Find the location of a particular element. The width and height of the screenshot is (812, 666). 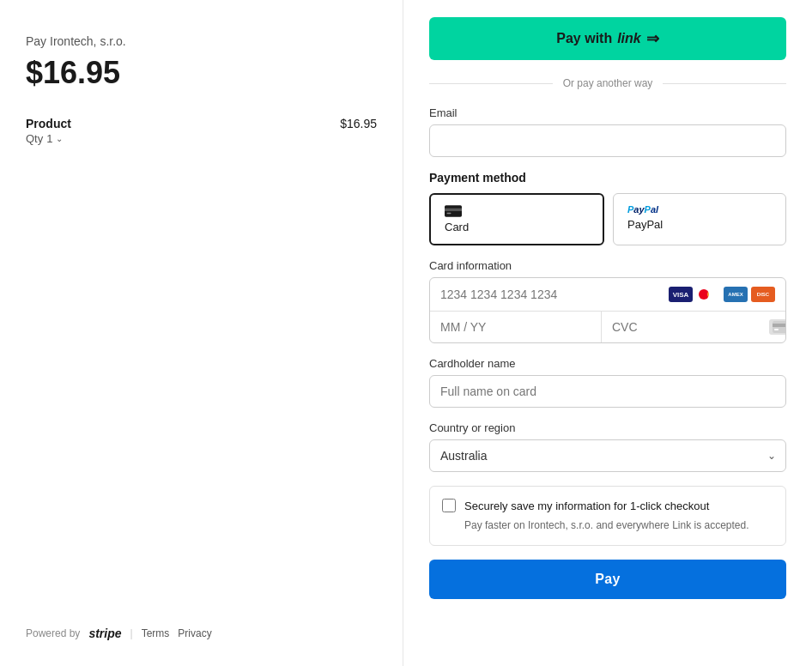

mastercard-logo-icon is located at coordinates (708, 294).